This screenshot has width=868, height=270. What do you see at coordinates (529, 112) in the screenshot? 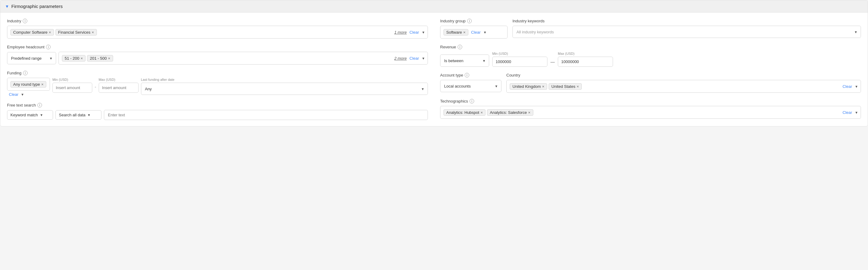
I see `tag-analytics-salesforce-remove: ×` at bounding box center [529, 112].